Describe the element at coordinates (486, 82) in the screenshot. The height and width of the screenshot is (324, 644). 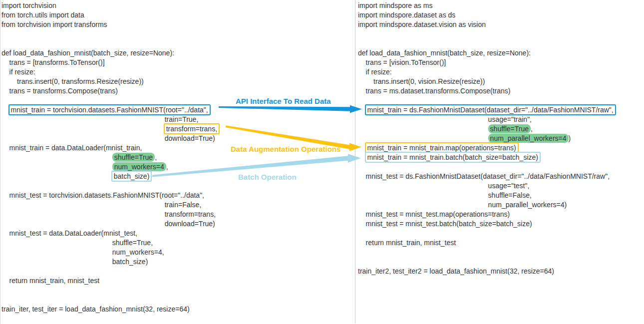
I see `code-line: trans.insert(0, vision.Resize(resize))` at that location.